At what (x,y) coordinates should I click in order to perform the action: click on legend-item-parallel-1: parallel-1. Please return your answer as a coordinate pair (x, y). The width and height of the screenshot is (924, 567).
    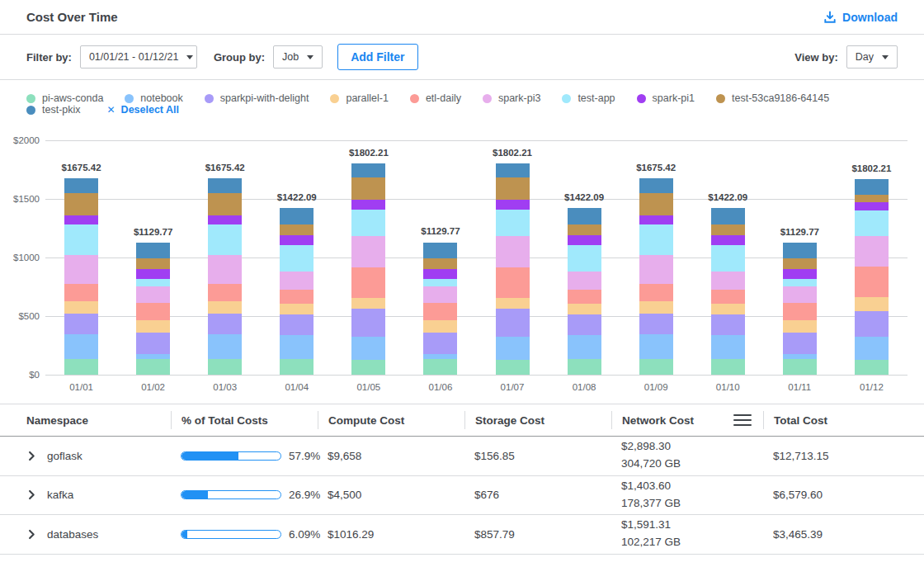
    Looking at the image, I should click on (359, 98).